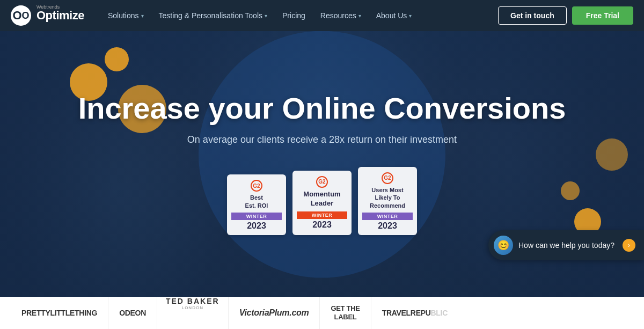 Image resolution: width=644 pixels, height=329 pixels. I want to click on nav-item-solutions: Solutions ▾, so click(126, 16).